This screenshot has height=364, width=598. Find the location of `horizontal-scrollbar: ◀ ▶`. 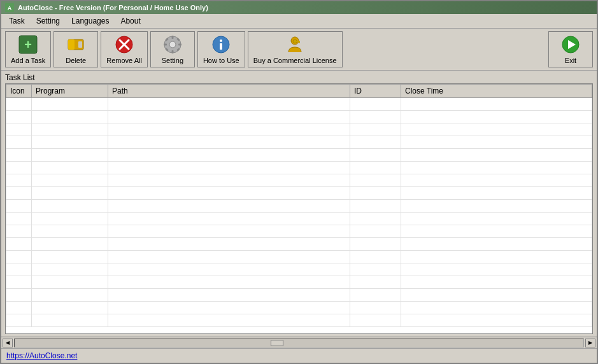

horizontal-scrollbar: ◀ ▶ is located at coordinates (299, 342).